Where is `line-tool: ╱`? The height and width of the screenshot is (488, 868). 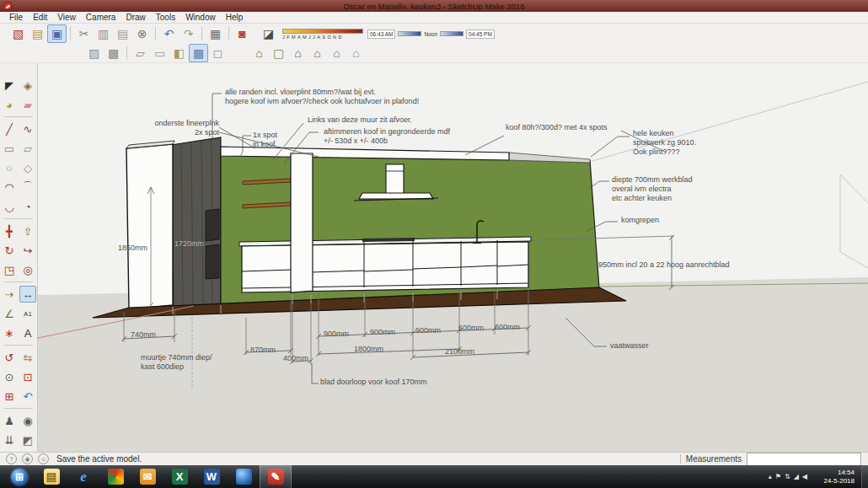 line-tool: ╱ is located at coordinates (9, 129).